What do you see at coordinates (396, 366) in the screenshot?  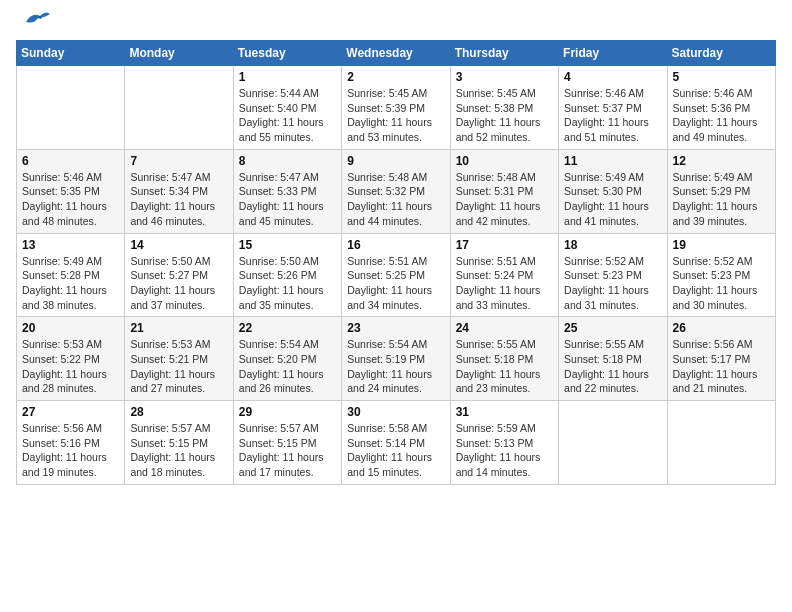 I see `day-info: Sunrise: 5:54 AM Sunset: 5:19 PM Dayligh…` at bounding box center [396, 366].